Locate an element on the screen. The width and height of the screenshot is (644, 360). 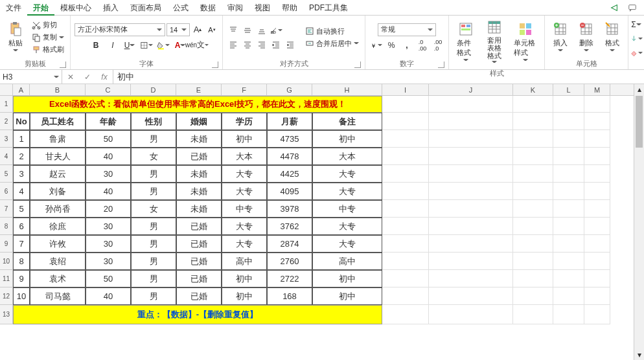
row-header-6: 6 is located at coordinates (6, 192).